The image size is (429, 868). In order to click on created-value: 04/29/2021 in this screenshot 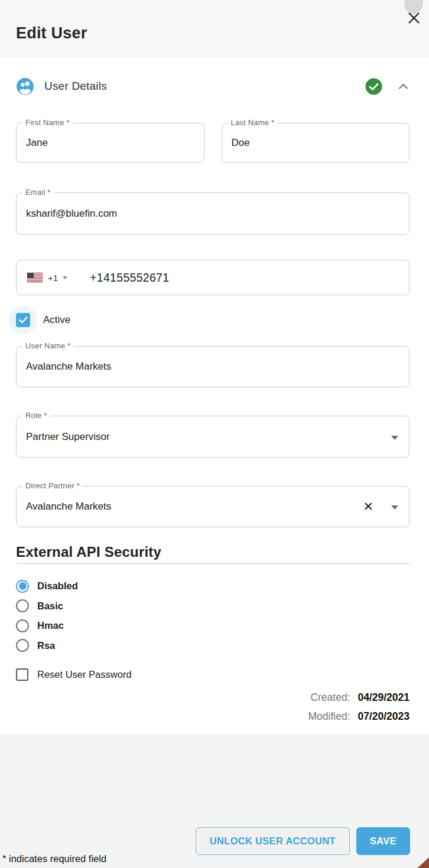, I will do `click(384, 697)`.